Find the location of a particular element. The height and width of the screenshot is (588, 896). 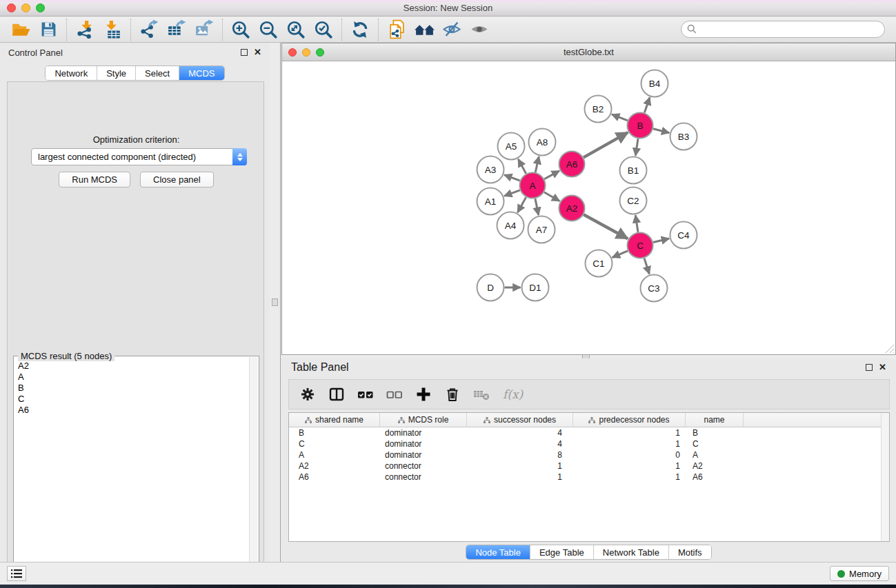

export-network-icon is located at coordinates (149, 30).